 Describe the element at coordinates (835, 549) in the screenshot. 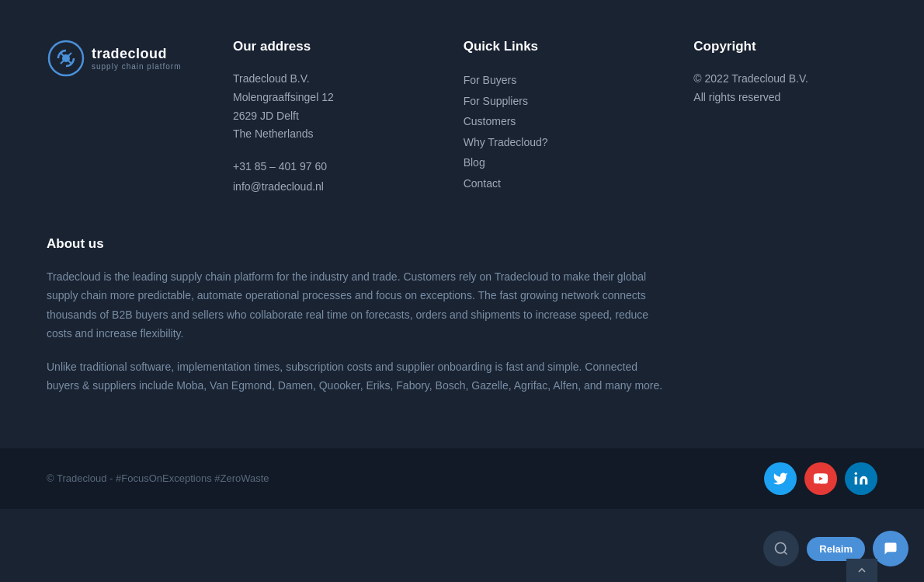

I see `bottom-widgets: Relaim` at that location.